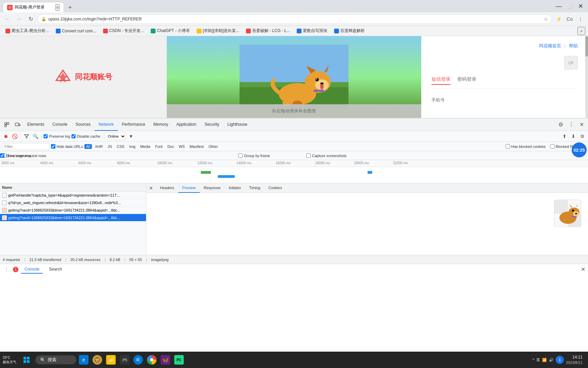 The width and height of the screenshot is (588, 368). What do you see at coordinates (179, 360) in the screenshot?
I see `taskbar-app-pycharm: PC` at bounding box center [179, 360].